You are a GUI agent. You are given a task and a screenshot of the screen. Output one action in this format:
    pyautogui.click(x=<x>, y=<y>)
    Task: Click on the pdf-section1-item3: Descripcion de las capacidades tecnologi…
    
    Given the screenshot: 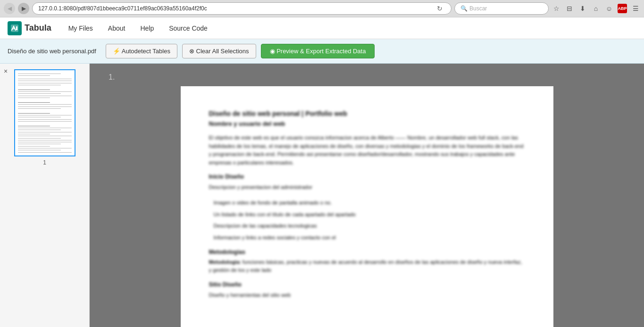 What is the action you would take?
    pyautogui.click(x=367, y=226)
    